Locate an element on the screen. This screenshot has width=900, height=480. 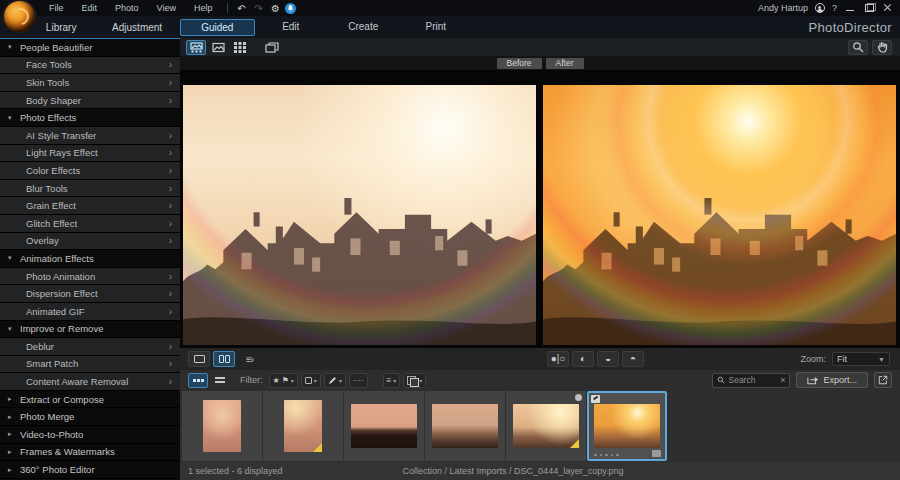
sidebar-row: Body Shaper › is located at coordinates (90, 101).